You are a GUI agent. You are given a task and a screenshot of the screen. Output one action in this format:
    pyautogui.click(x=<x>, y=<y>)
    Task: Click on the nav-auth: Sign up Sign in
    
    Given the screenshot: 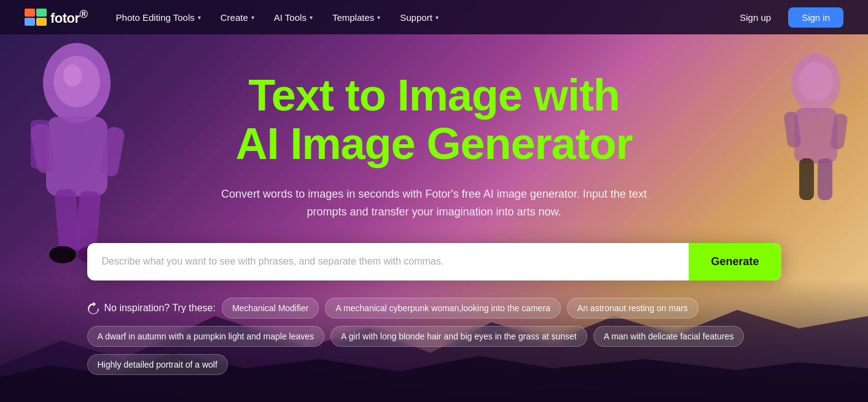 What is the action you would take?
    pyautogui.click(x=788, y=17)
    